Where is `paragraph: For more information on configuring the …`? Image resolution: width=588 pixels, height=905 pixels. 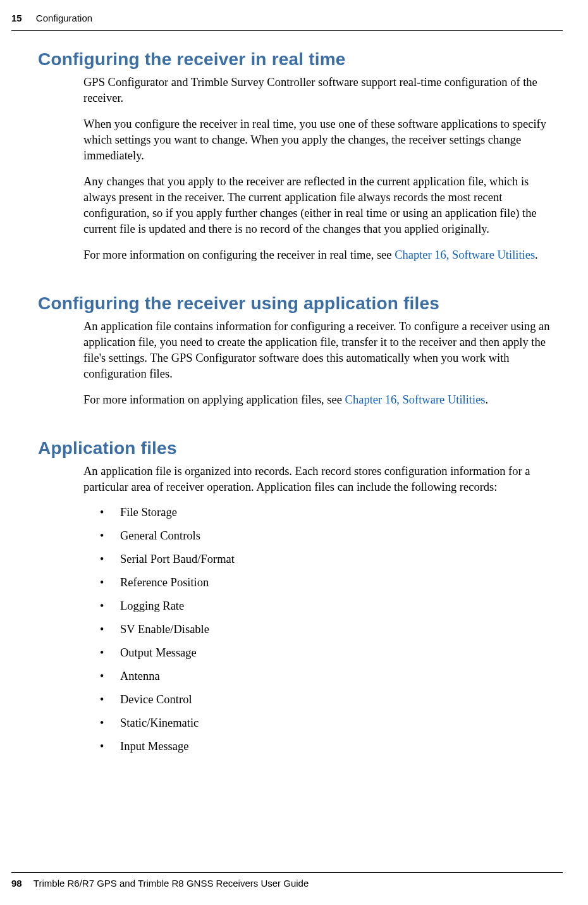
paragraph: For more information on configuring the … is located at coordinates (323, 255).